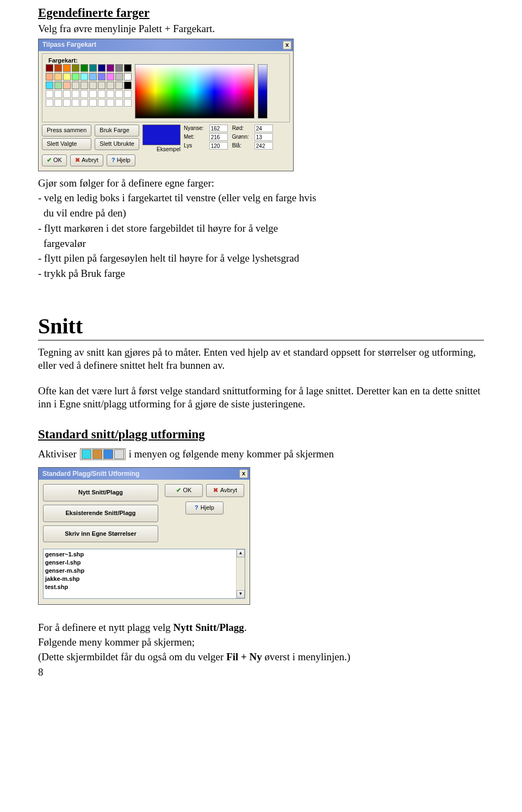  Describe the element at coordinates (263, 91) in the screenshot. I see `luminance-slider` at that location.